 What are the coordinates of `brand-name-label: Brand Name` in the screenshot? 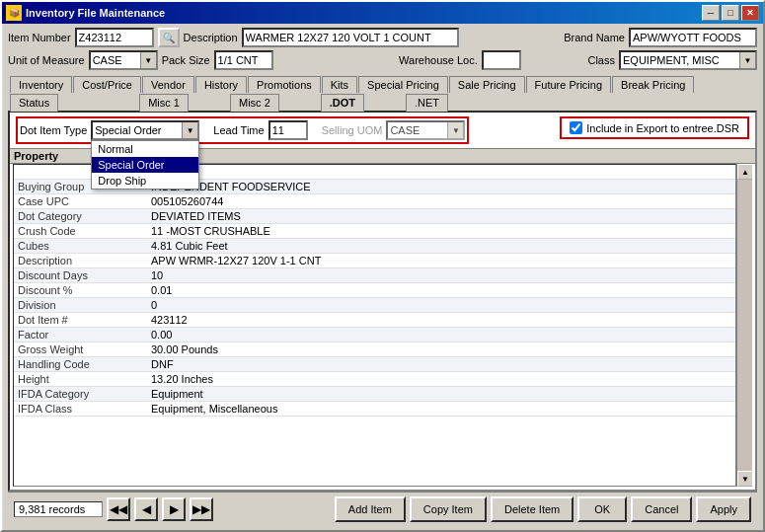 It's located at (594, 38).